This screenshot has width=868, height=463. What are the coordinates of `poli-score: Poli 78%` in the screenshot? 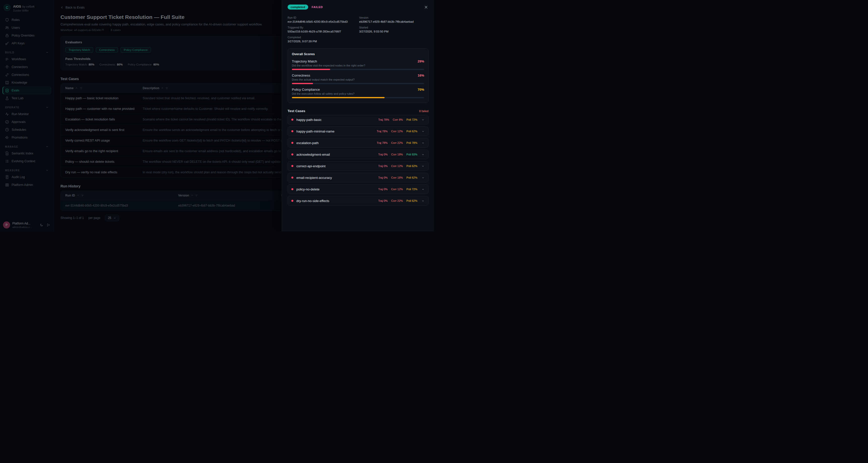 It's located at (412, 143).